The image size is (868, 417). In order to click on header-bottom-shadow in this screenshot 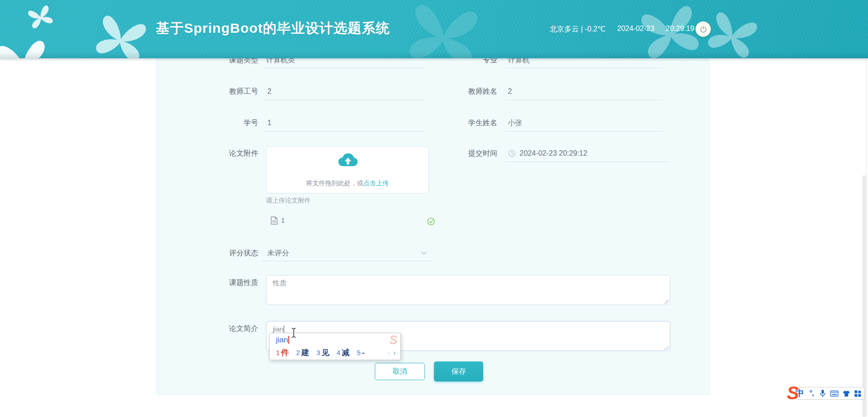, I will do `click(434, 55)`.